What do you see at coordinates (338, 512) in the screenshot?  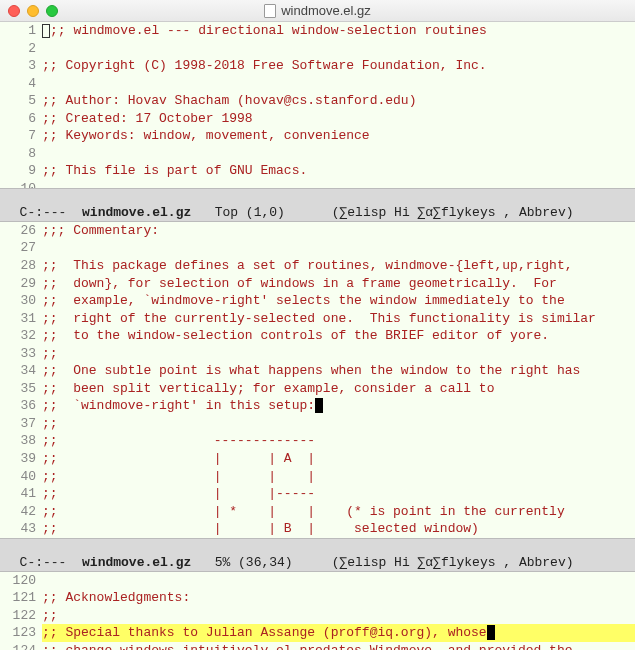 I see `code-text: ;; | * | | (* is point in the currently` at bounding box center [338, 512].